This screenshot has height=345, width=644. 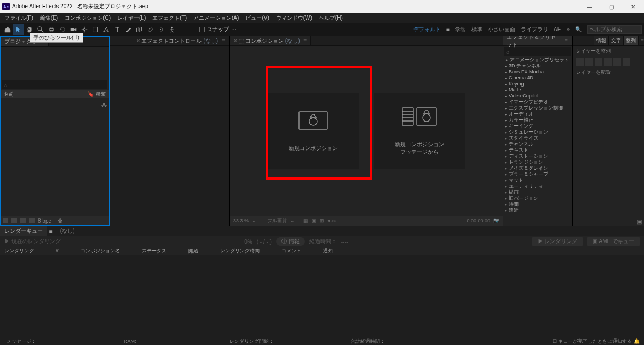 I want to click on help-search, so click(x=614, y=30).